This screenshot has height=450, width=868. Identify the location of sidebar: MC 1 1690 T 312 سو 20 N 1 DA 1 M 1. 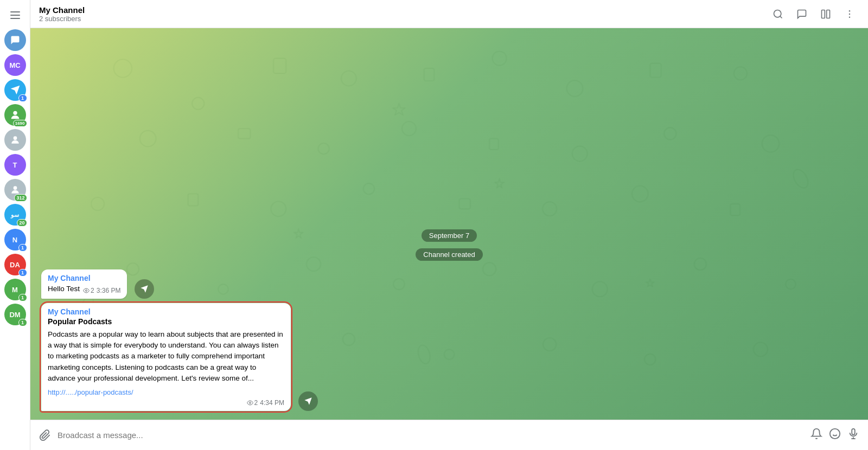
(15, 225).